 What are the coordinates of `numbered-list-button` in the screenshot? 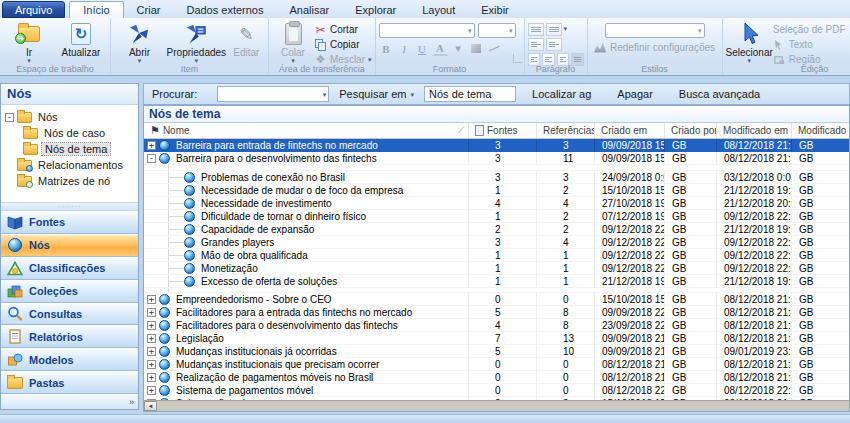 It's located at (554, 30).